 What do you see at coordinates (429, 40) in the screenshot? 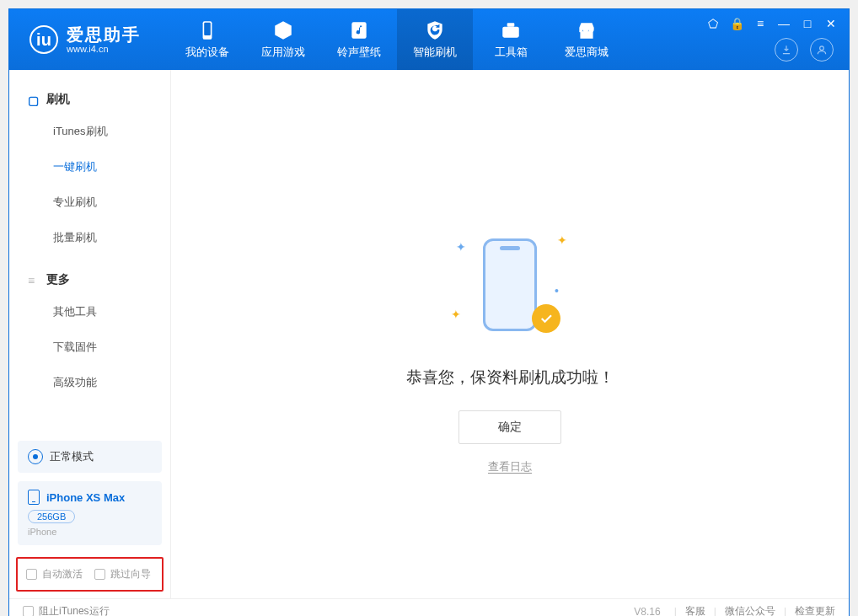
I see `header: iu 爱思助手 www.i4.cn 我的设备 应用游戏 铃声壁纸 智能刷机` at bounding box center [429, 40].